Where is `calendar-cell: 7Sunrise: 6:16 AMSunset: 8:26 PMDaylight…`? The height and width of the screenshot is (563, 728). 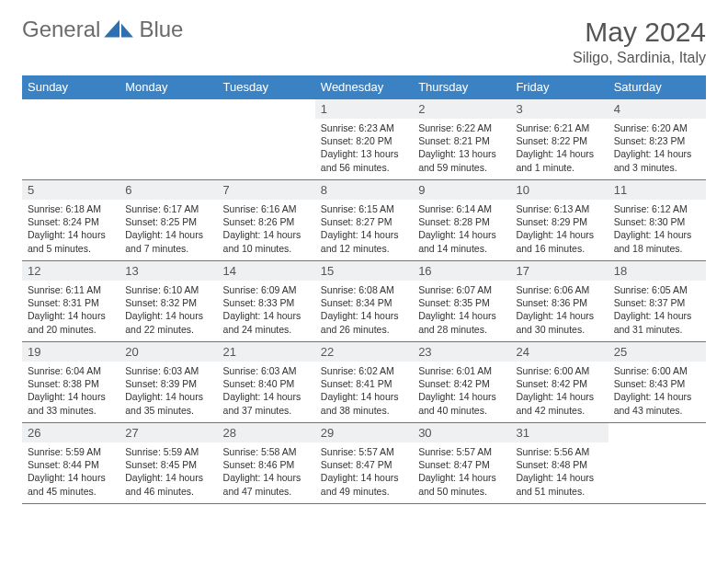 calendar-cell: 7Sunrise: 6:16 AMSunset: 8:26 PMDaylight… is located at coordinates (267, 221).